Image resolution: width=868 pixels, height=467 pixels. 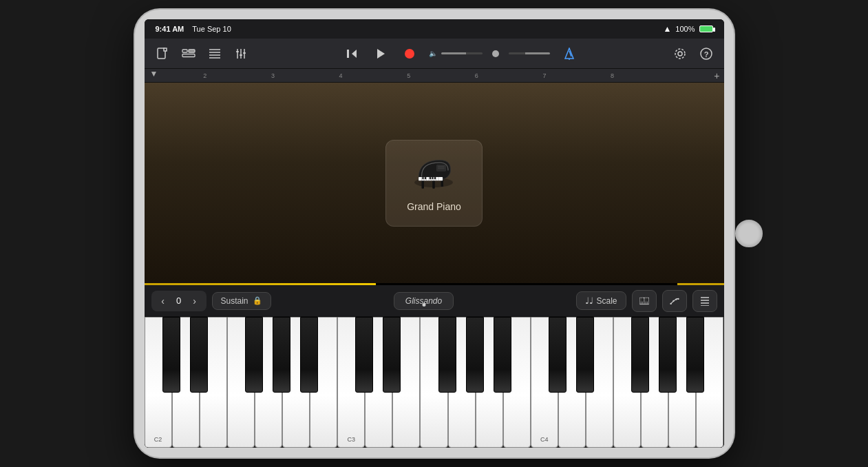 What do you see at coordinates (424, 301) in the screenshot?
I see `glissando-button: Glissando` at bounding box center [424, 301].